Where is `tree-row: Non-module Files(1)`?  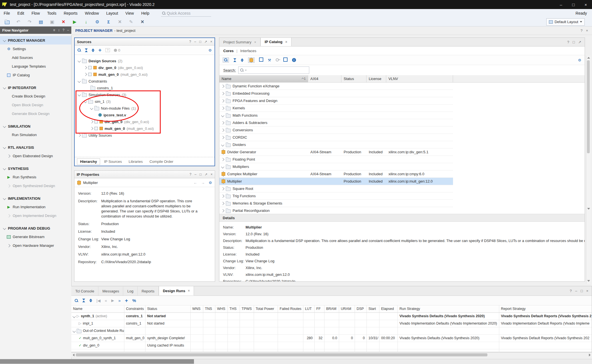
tree-row: Non-module Files(1) is located at coordinates (145, 108).